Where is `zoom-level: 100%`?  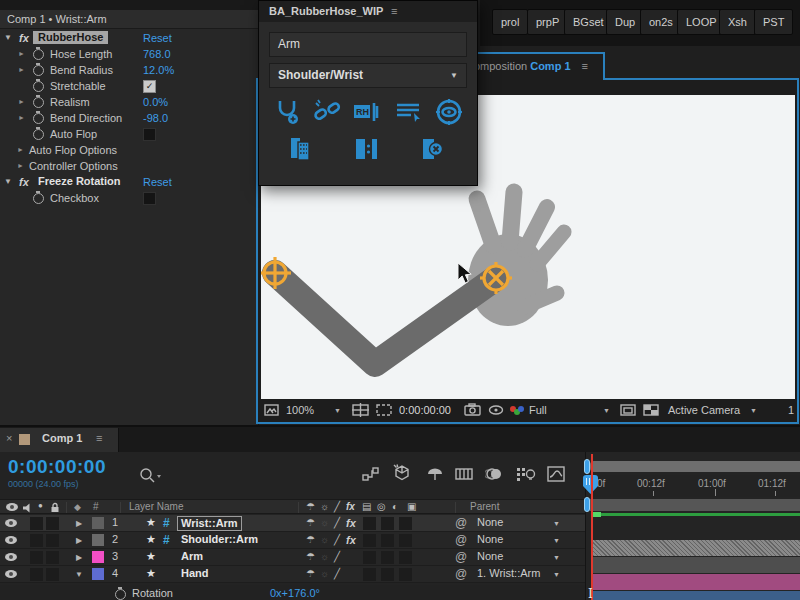
zoom-level: 100% is located at coordinates (300, 410).